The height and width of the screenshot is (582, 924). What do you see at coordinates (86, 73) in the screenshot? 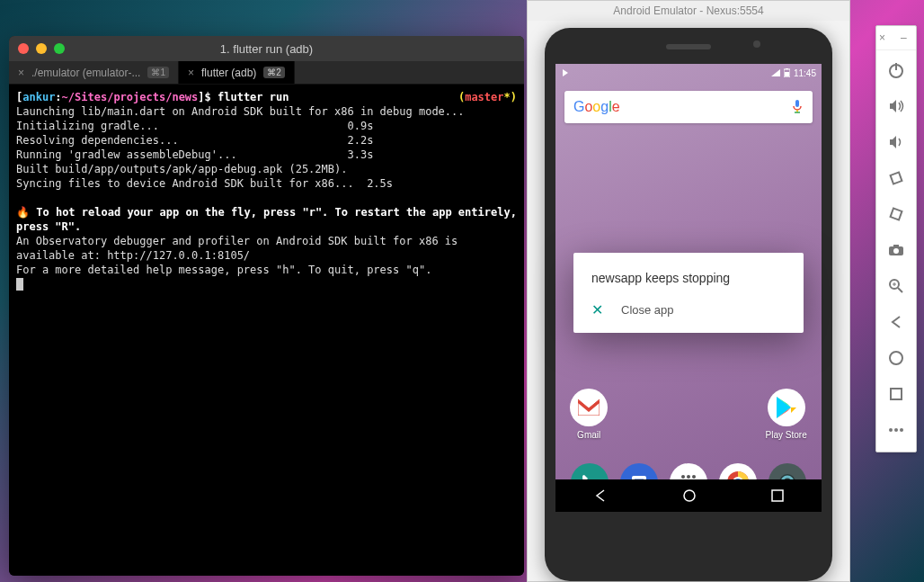
I see `tab-label: ./emulator (emulator-...` at bounding box center [86, 73].